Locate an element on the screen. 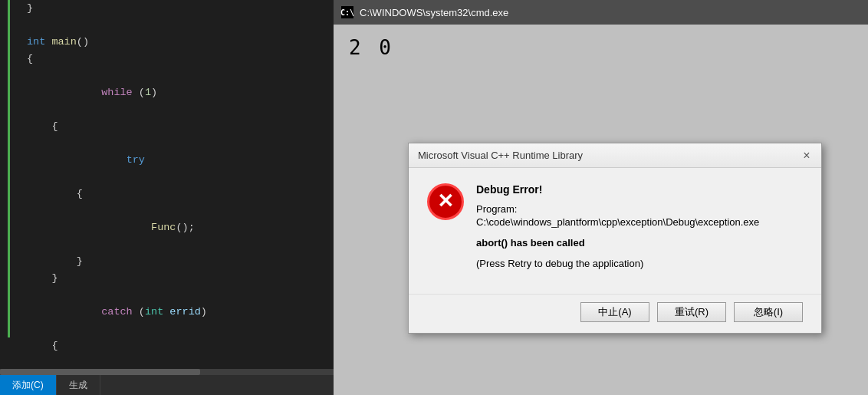  debug-error-title: Debug Error! is located at coordinates (639, 189).